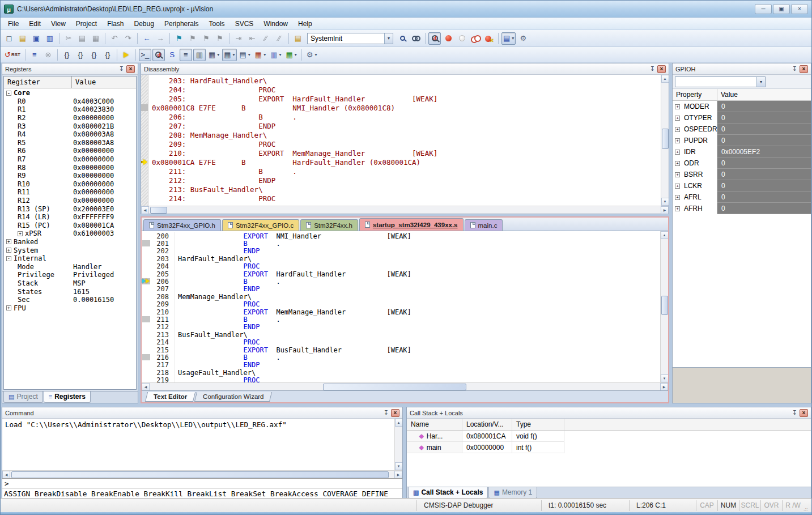 Image resolution: width=812 pixels, height=515 pixels. I want to click on disable-breakpoint-button, so click(462, 39).